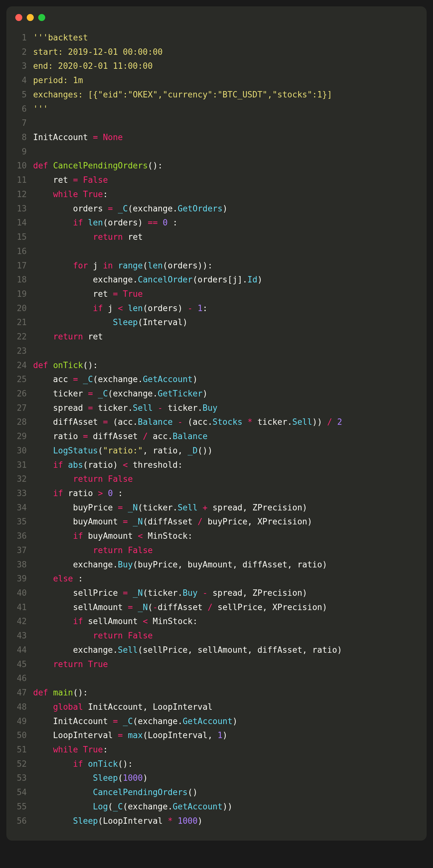 The width and height of the screenshot is (433, 868). Describe the element at coordinates (212, 750) in the screenshot. I see `code-line: 51 while True:` at that location.